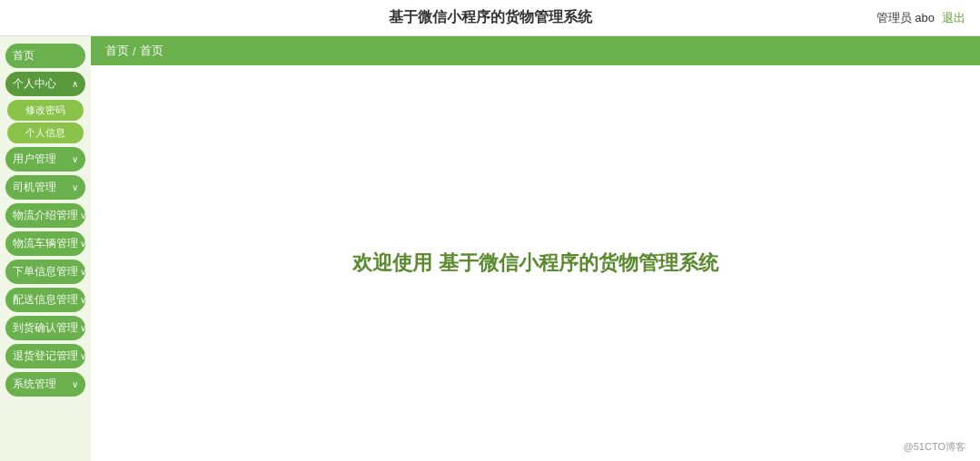 The image size is (980, 461). What do you see at coordinates (490, 18) in the screenshot?
I see `header: 基于微信小程序的货物管理系统 管理员 abo 退出` at bounding box center [490, 18].